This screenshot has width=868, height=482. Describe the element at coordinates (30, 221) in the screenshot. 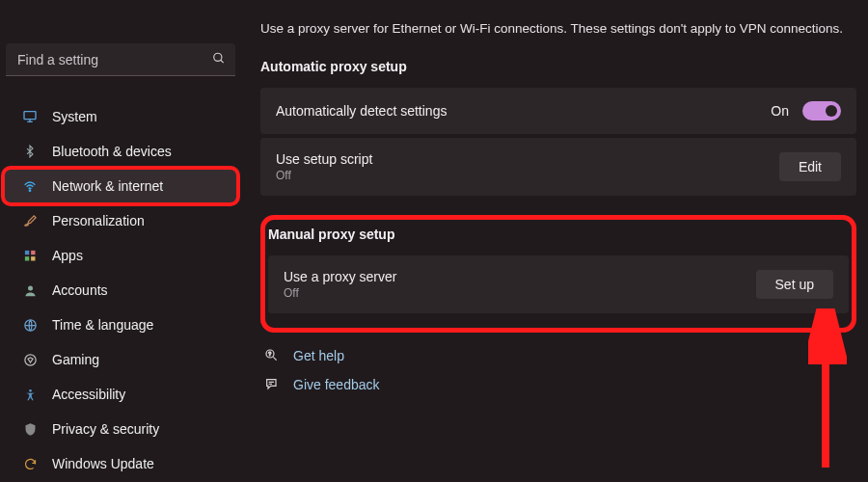

I see `paintbrush-icon` at that location.